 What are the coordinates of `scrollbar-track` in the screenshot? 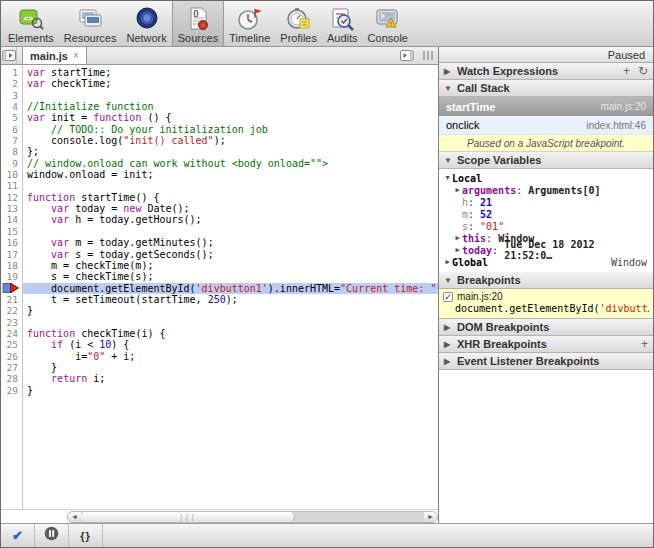 It's located at (360, 517).